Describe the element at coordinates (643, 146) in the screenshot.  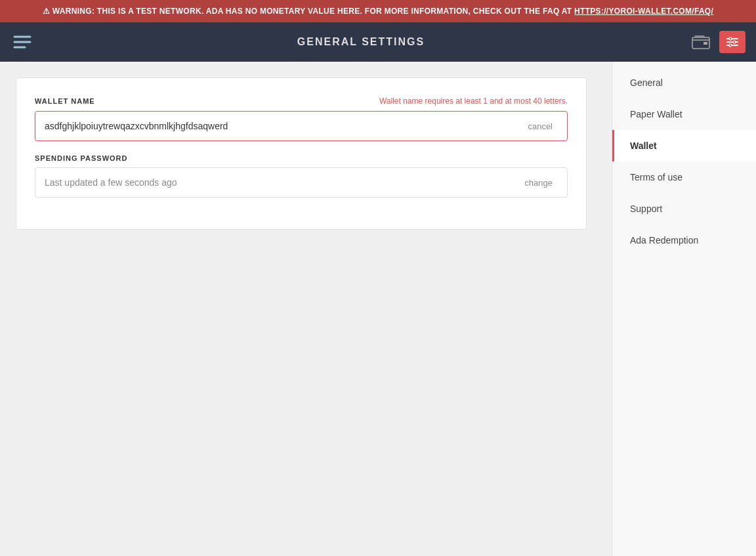
I see `sidebar-label-wallet: Wallet` at that location.